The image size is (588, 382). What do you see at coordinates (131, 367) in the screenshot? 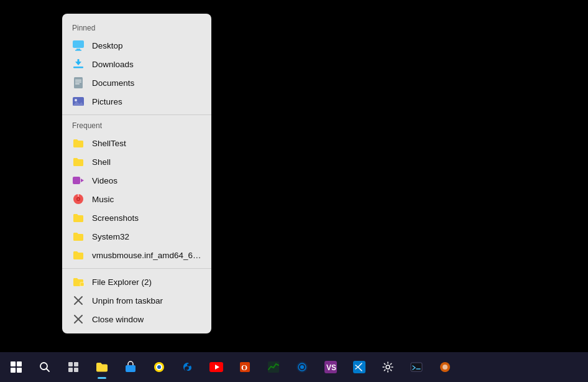
I see `store-button` at bounding box center [131, 367].